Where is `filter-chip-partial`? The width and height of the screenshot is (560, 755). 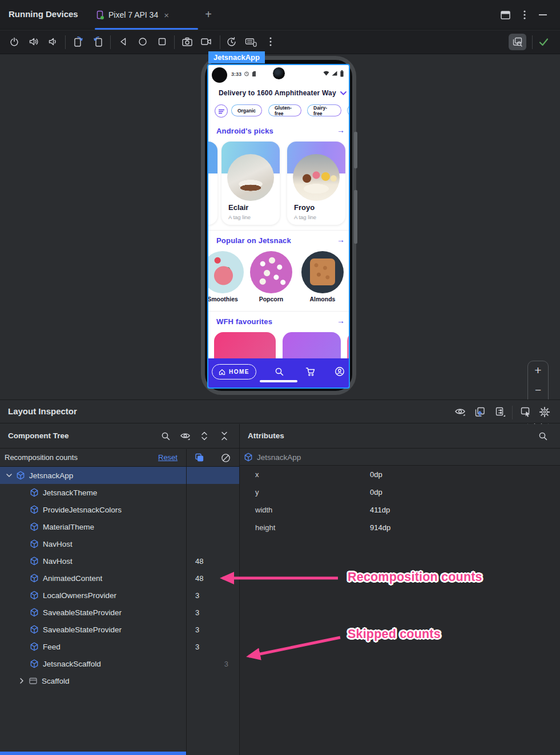
filter-chip-partial is located at coordinates (348, 111).